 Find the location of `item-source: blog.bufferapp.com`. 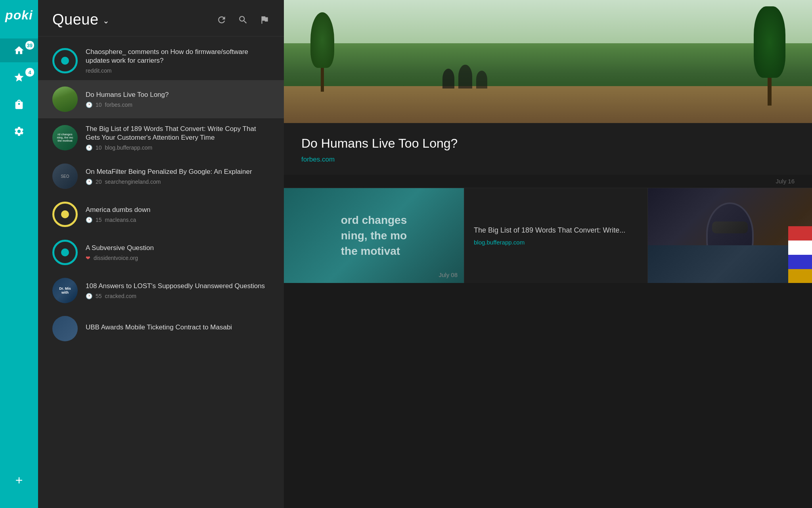

item-source: blog.bufferapp.com is located at coordinates (129, 148).